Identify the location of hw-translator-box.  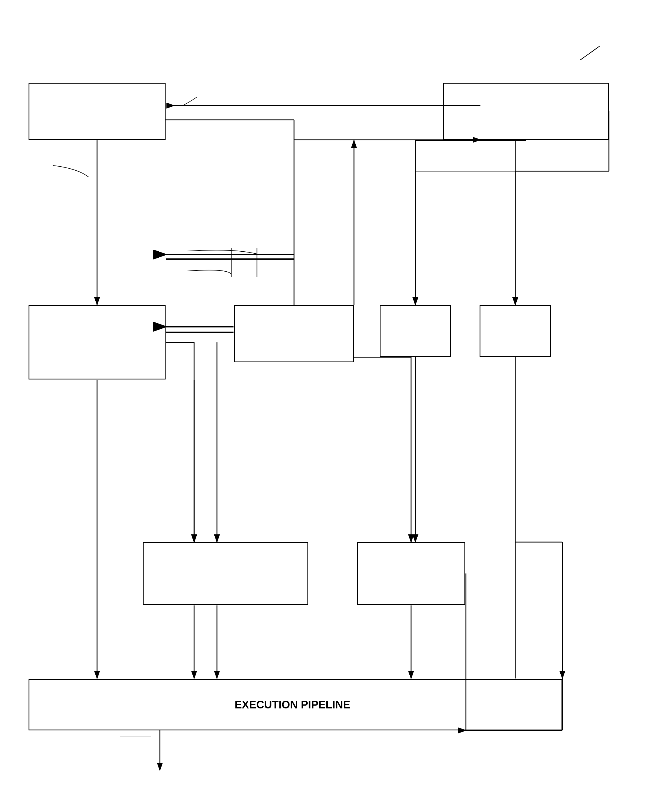
(97, 343).